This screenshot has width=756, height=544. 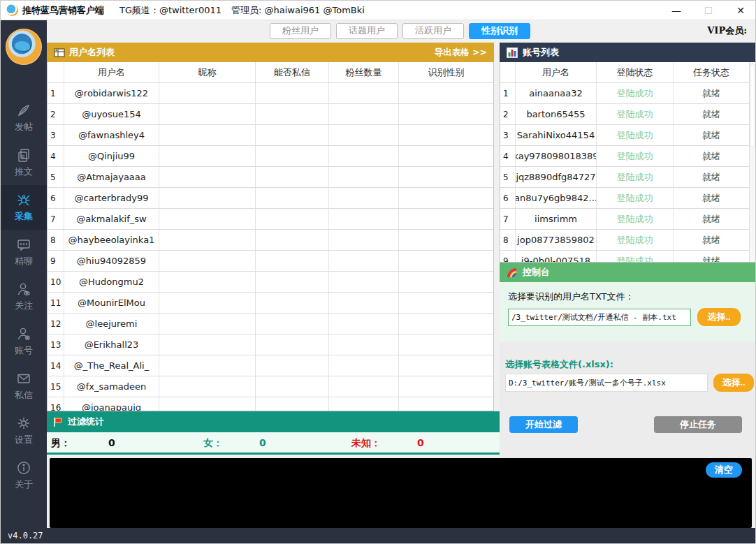 What do you see at coordinates (112, 261) in the screenshot?
I see `username-cell: @hiu94092859` at bounding box center [112, 261].